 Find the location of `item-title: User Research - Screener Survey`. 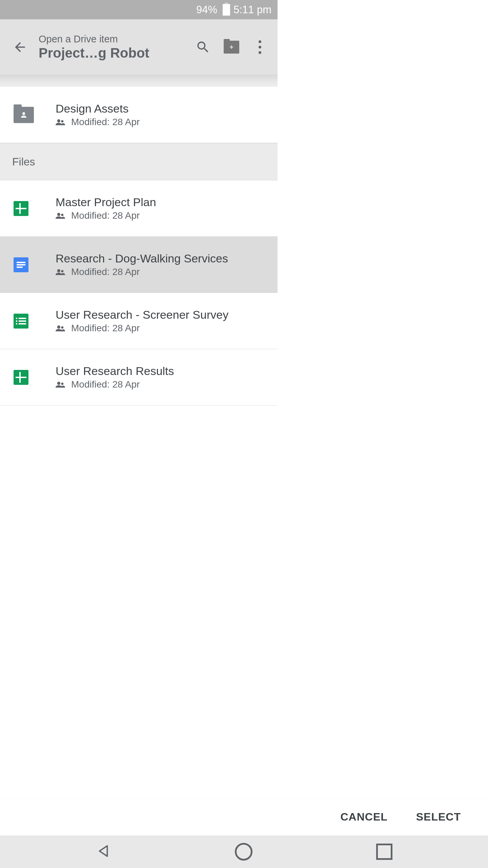

item-title: User Research - Screener Survey is located at coordinates (167, 315).